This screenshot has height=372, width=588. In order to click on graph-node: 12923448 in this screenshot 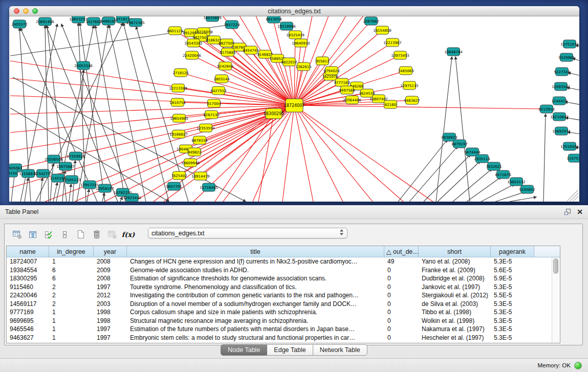, I will do `click(132, 198)`.